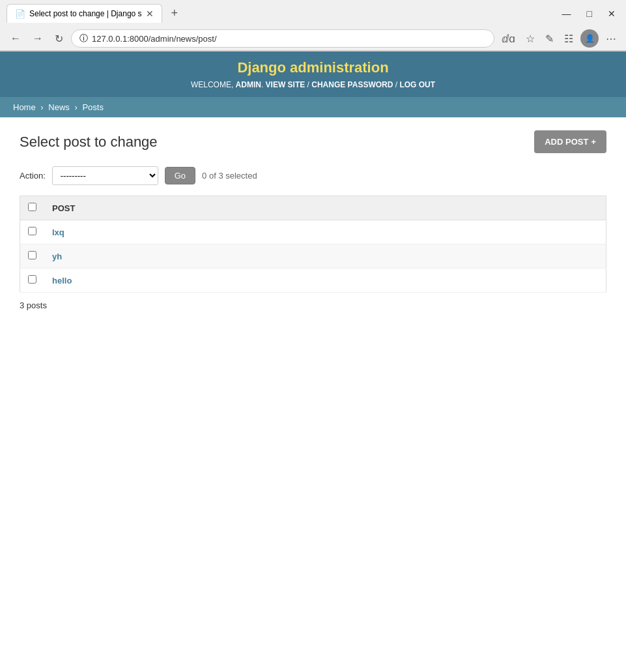 The height and width of the screenshot is (672, 626). What do you see at coordinates (76, 107) in the screenshot?
I see `breadcrumb-sep2: ›` at bounding box center [76, 107].